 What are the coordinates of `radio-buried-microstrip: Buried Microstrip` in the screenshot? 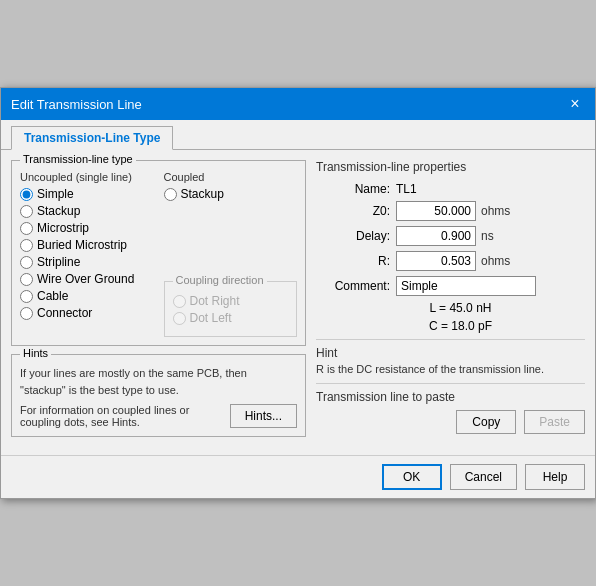 It's located at (87, 245).